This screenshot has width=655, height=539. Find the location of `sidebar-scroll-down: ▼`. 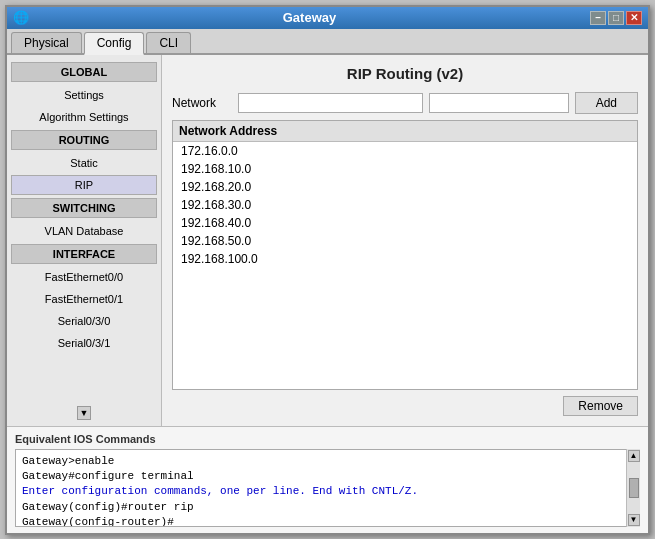

sidebar-scroll-down: ▼ is located at coordinates (84, 413).